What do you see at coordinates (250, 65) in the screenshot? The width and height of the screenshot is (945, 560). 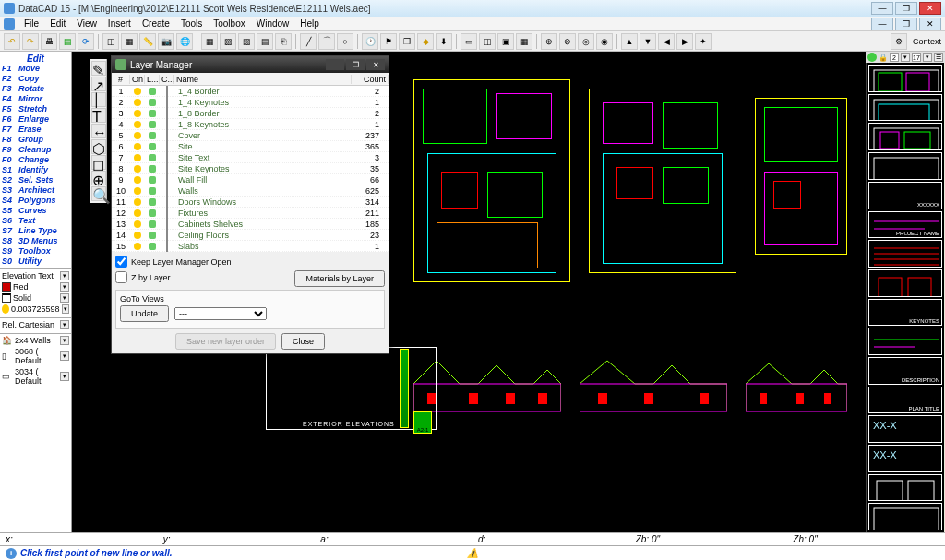 I see `dialog-titlebar: Layer Manager — ❐ ✕` at bounding box center [250, 65].